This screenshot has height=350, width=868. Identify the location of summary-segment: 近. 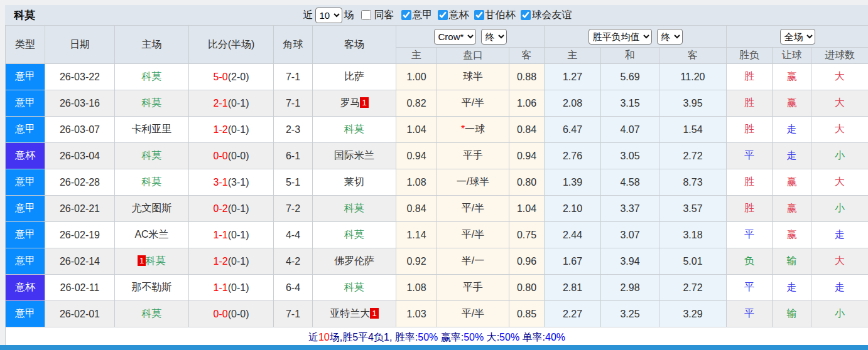
(313, 337).